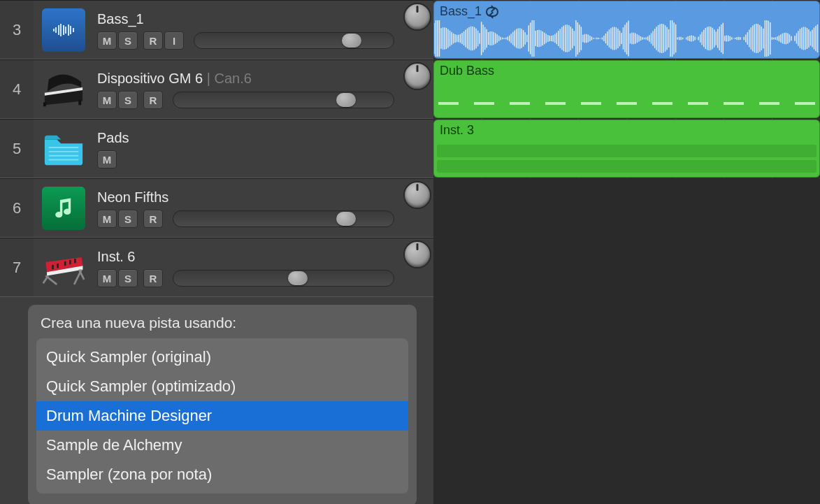 The image size is (820, 504). What do you see at coordinates (626, 89) in the screenshot?
I see `region: Dub Bass` at bounding box center [626, 89].